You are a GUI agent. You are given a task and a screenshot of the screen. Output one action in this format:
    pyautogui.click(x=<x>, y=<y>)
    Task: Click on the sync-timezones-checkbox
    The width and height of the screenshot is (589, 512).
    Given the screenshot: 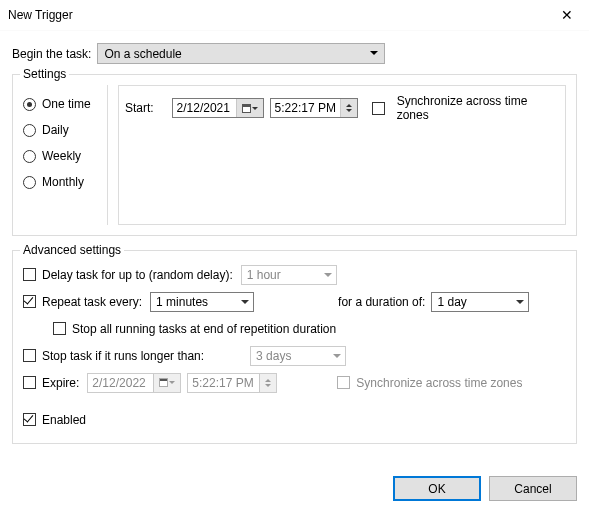 What is the action you would take?
    pyautogui.click(x=378, y=108)
    